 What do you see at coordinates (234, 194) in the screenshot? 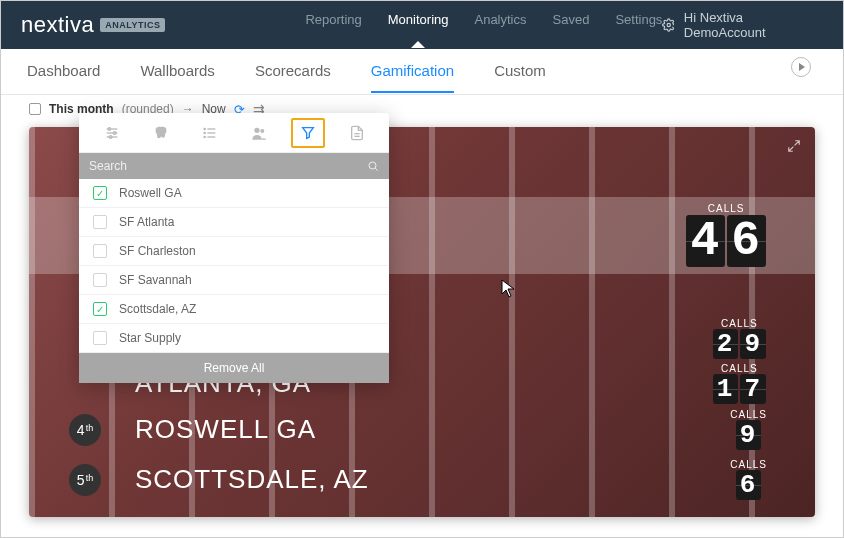
I see `filter-option: ✓Roswell GA` at bounding box center [234, 194].